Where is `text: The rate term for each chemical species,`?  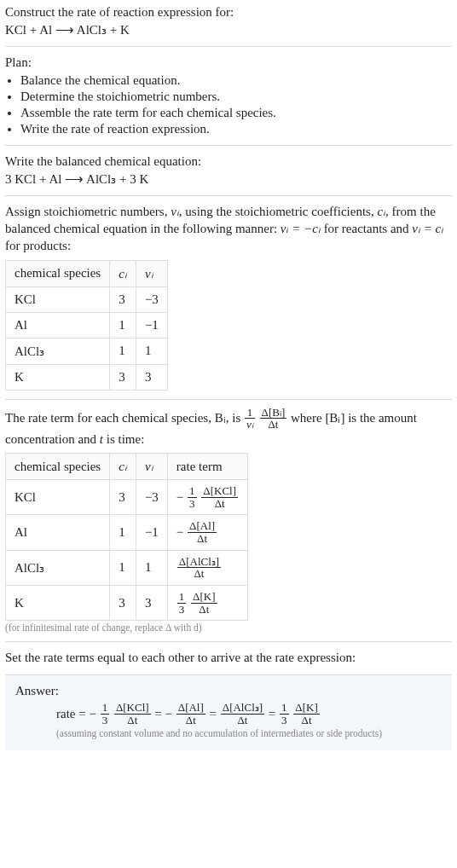 text: The rate term for each chemical species, is located at coordinates (110, 417).